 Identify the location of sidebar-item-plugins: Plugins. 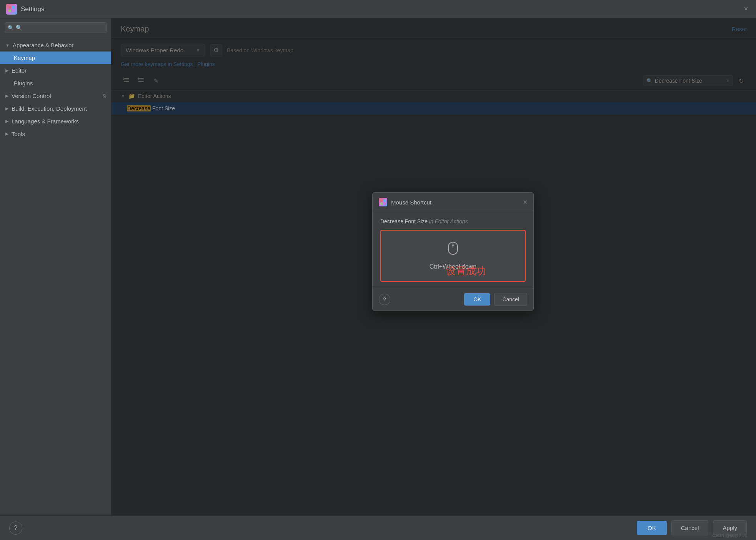
(55, 83).